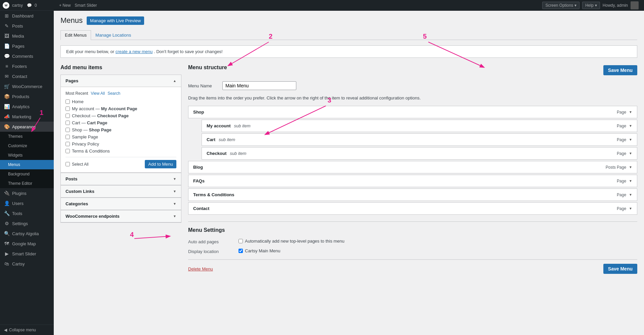 This screenshot has height=335, width=644. What do you see at coordinates (121, 81) in the screenshot?
I see `pages-accordion-header: Pages ▲` at bounding box center [121, 81].